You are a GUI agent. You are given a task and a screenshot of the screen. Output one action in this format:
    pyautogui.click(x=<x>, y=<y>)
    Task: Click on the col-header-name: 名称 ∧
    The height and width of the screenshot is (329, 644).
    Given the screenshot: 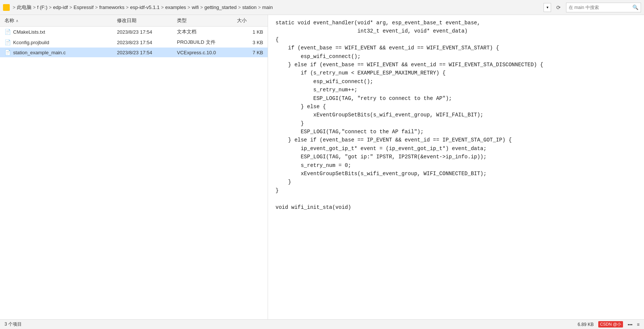 What is the action you would take?
    pyautogui.click(x=61, y=21)
    